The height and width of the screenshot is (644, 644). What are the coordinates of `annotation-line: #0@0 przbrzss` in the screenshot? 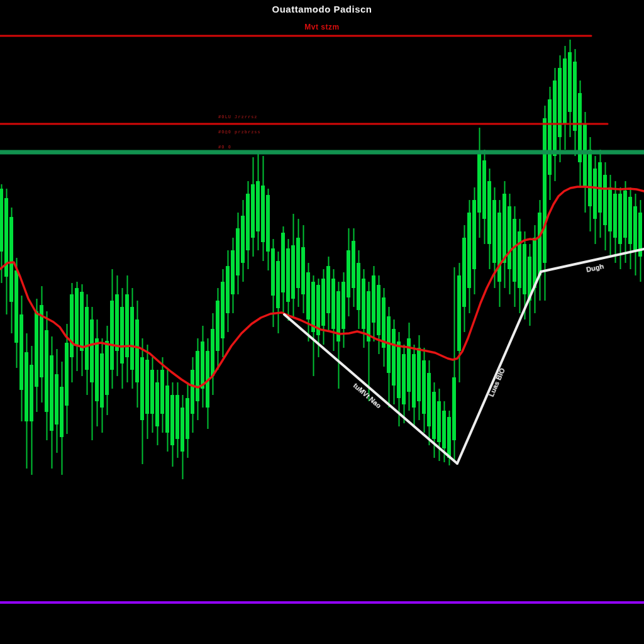 It's located at (240, 132).